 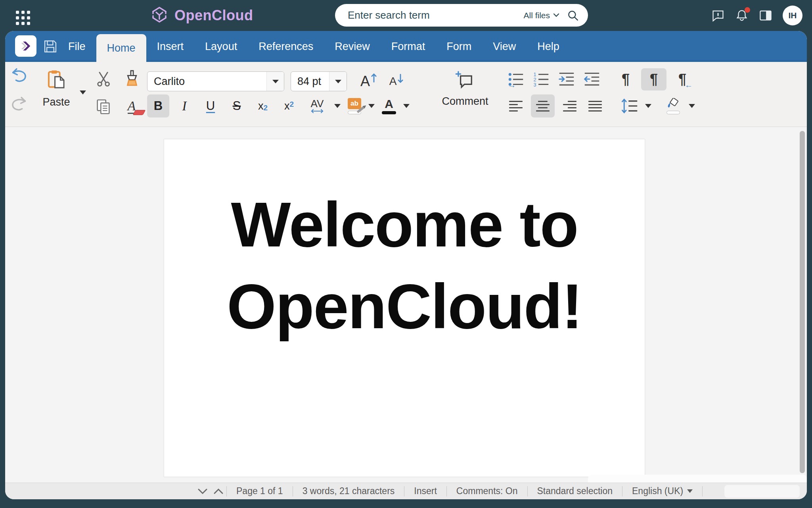 I want to click on cut-icon, so click(x=104, y=79).